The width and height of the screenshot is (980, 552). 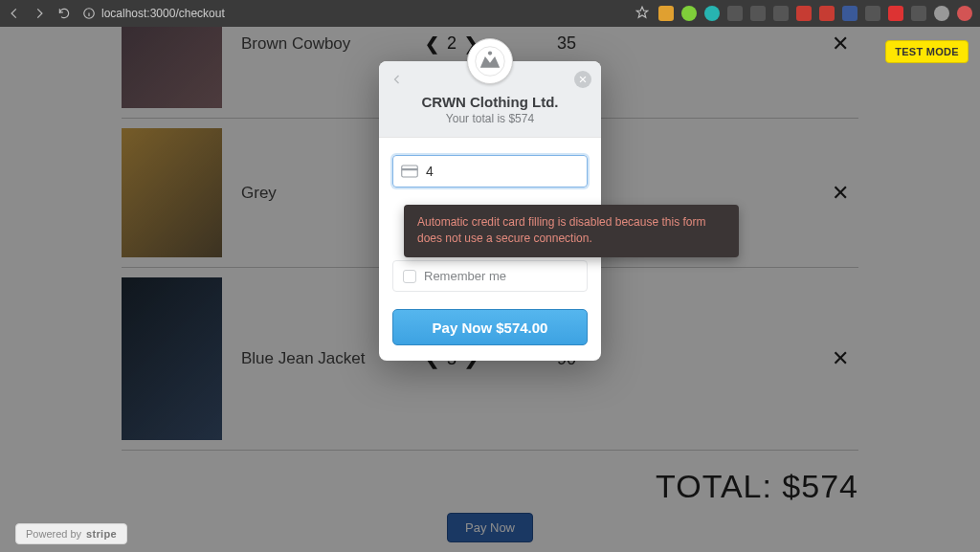 What do you see at coordinates (942, 13) in the screenshot?
I see `profile-avatar-icon` at bounding box center [942, 13].